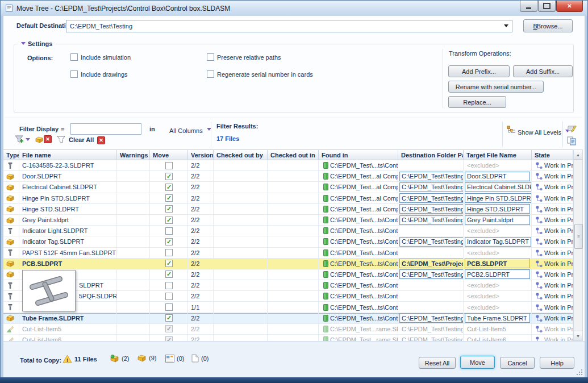 This screenshot has height=383, width=588. Describe the element at coordinates (241, 155) in the screenshot. I see `column-header-checked-out-by: Checked out by` at that location.